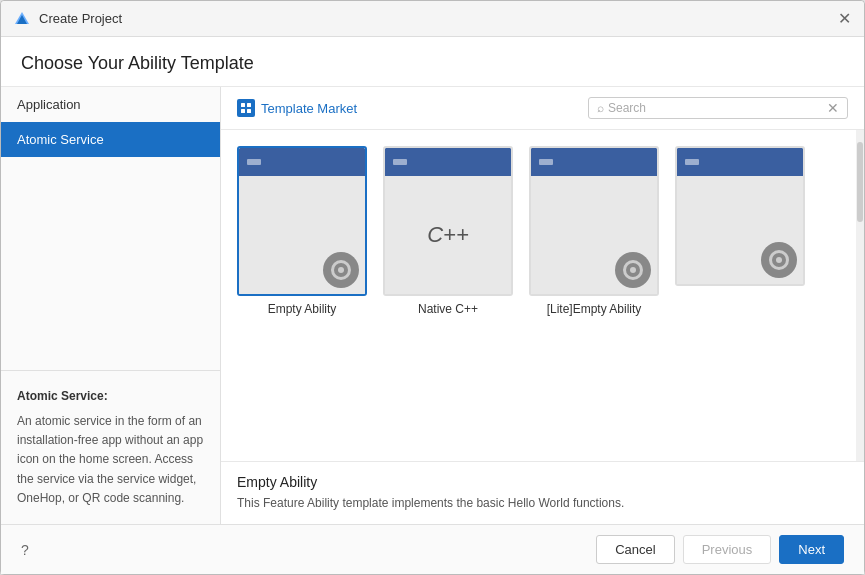  Describe the element at coordinates (22, 19) in the screenshot. I see `app-logo-icon` at that location.